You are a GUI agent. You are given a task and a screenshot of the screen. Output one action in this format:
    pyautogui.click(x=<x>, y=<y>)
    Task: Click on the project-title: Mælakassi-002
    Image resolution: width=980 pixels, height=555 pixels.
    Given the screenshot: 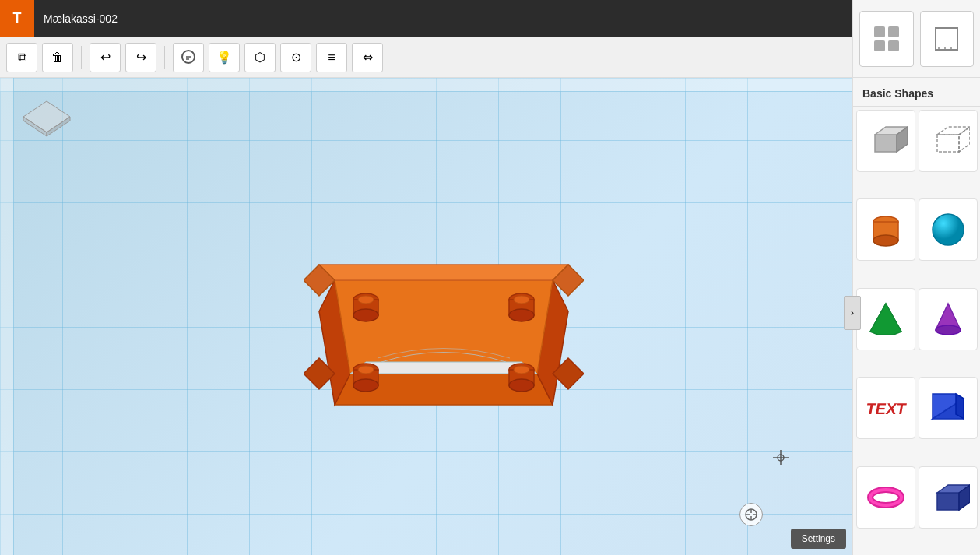 What is the action you would take?
    pyautogui.click(x=459, y=19)
    